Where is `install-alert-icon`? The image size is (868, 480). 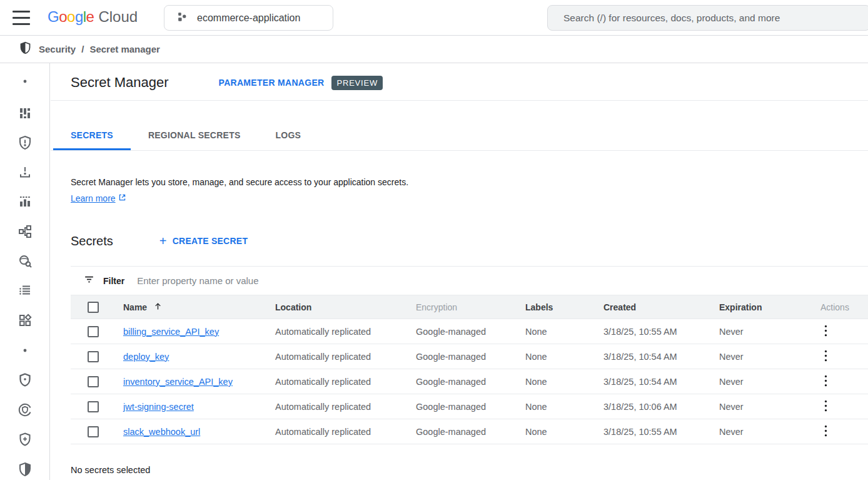 install-alert-icon is located at coordinates (25, 172).